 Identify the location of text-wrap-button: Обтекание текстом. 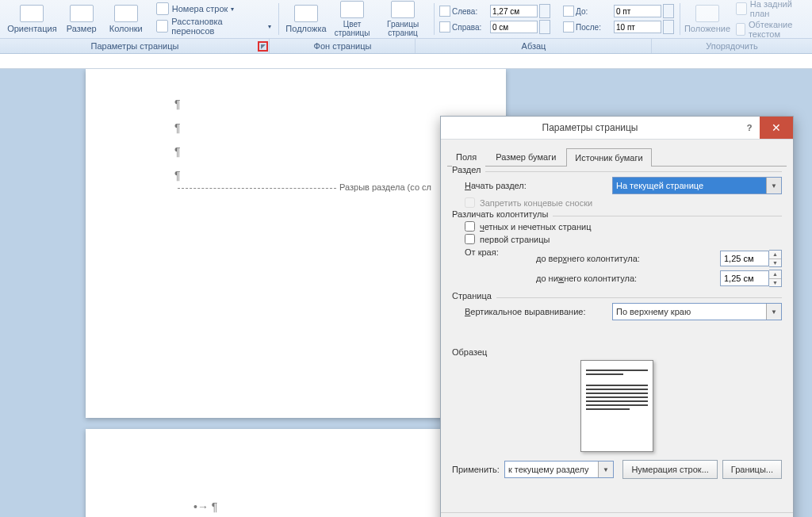
(770, 29).